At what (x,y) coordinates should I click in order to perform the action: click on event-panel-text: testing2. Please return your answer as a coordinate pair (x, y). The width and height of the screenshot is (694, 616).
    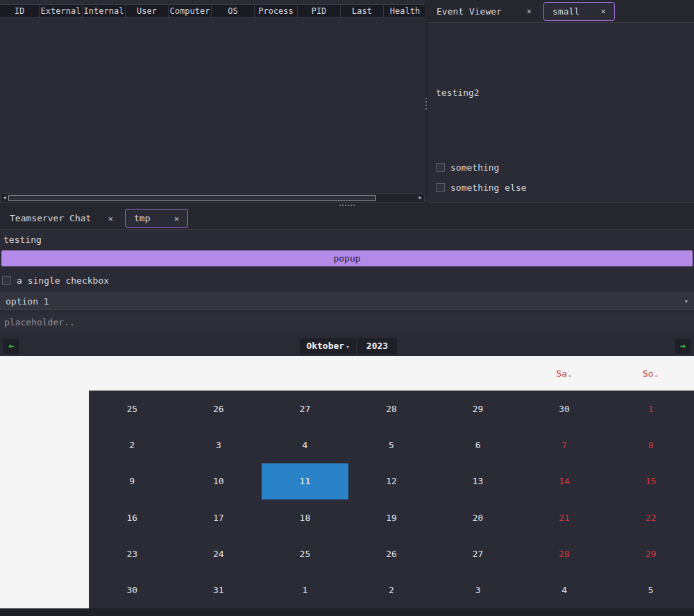
    Looking at the image, I should click on (458, 93).